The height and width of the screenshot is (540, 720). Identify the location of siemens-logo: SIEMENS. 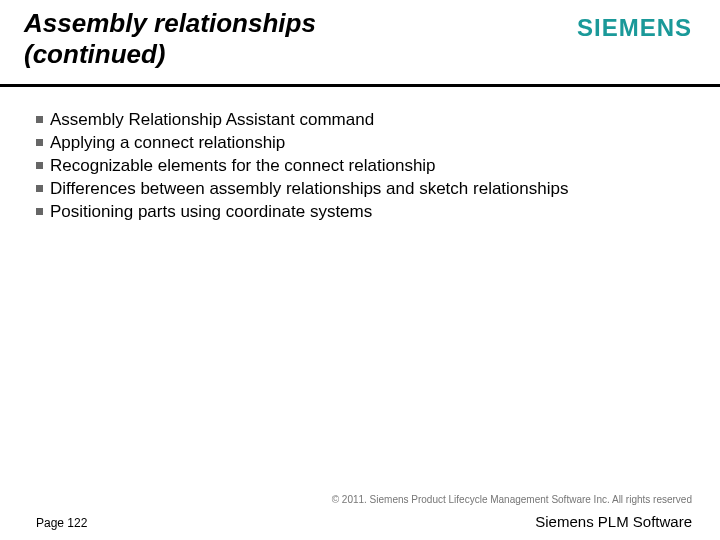
(634, 28).